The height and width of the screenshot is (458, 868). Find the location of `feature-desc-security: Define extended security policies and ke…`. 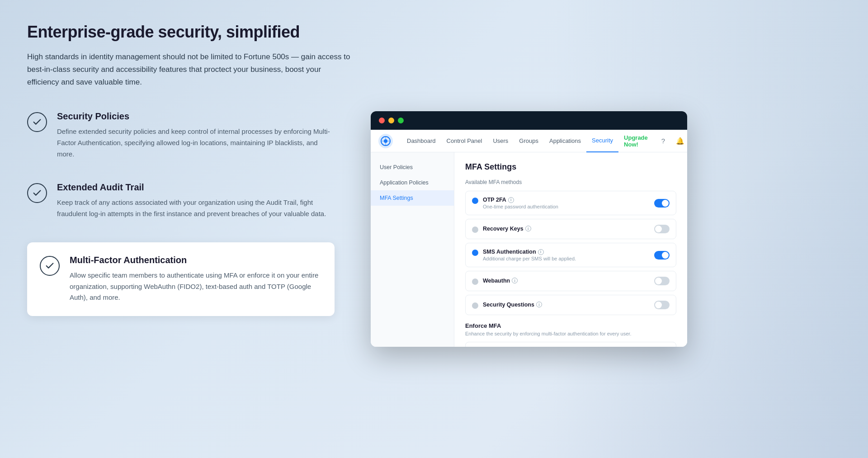

feature-desc-security: Define extended security policies and ke… is located at coordinates (196, 143).